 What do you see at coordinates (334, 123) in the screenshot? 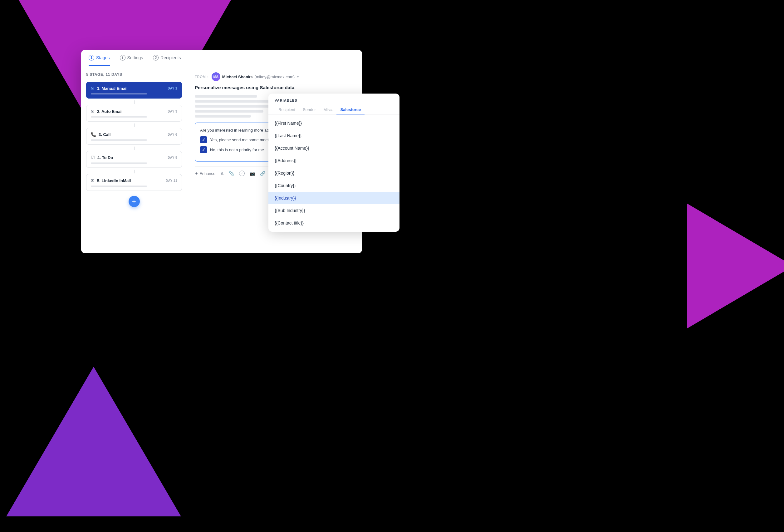
I see `var-item-firstname: {{First Name}}` at bounding box center [334, 123].